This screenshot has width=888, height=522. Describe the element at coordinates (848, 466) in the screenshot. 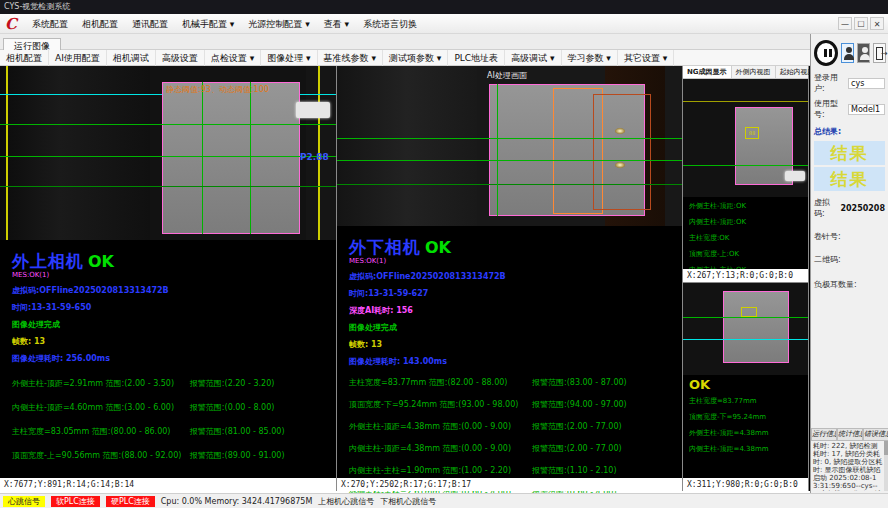

I see `run-log-text: 耗时: 222, 缺陷检测耗时: 17, 缺陷分类耗时: 0, 缺陷提取分区耗时…` at that location.